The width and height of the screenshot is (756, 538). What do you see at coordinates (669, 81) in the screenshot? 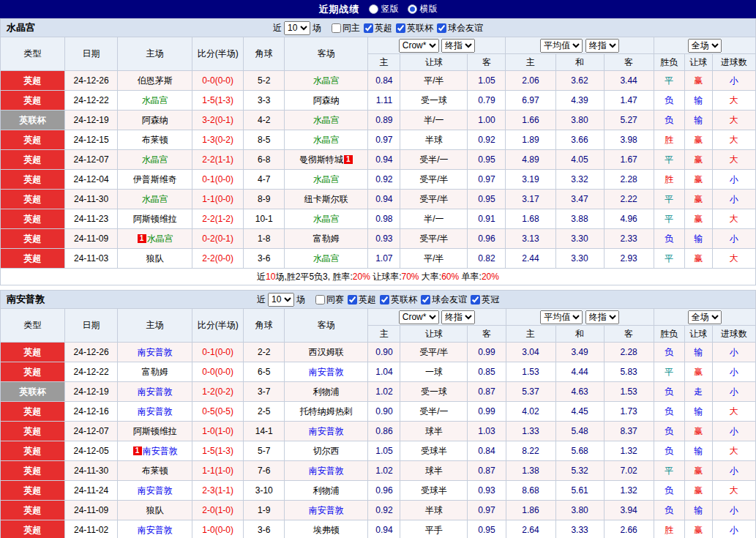
I see `result-outcome: 平` at bounding box center [669, 81].